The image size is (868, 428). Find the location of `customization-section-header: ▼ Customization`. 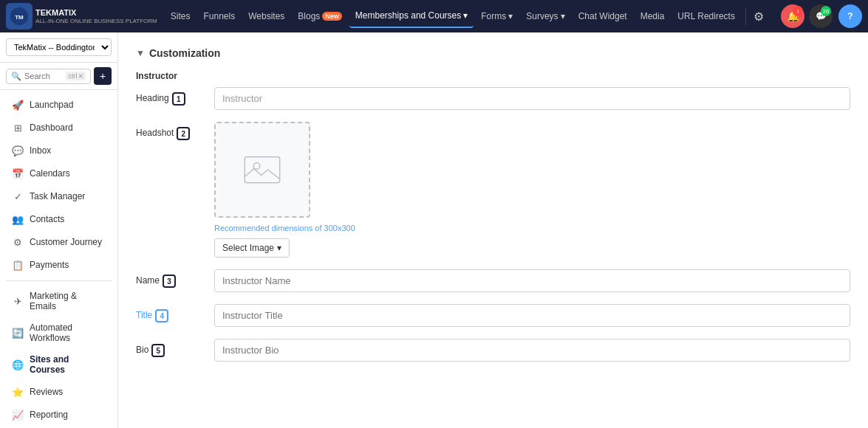

customization-section-header: ▼ Customization is located at coordinates (493, 53).